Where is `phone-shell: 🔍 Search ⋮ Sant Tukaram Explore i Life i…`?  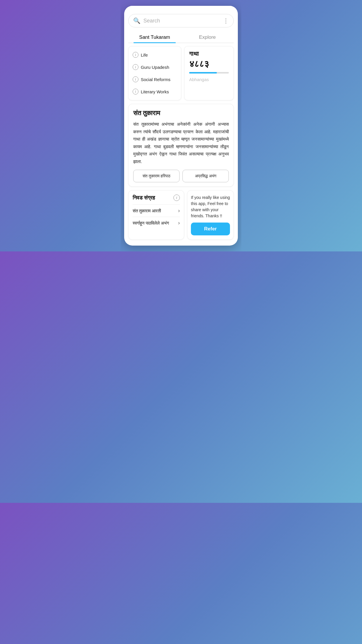 phone-shell: 🔍 Search ⋮ Sant Tukaram Explore i Life i… is located at coordinates (181, 126).